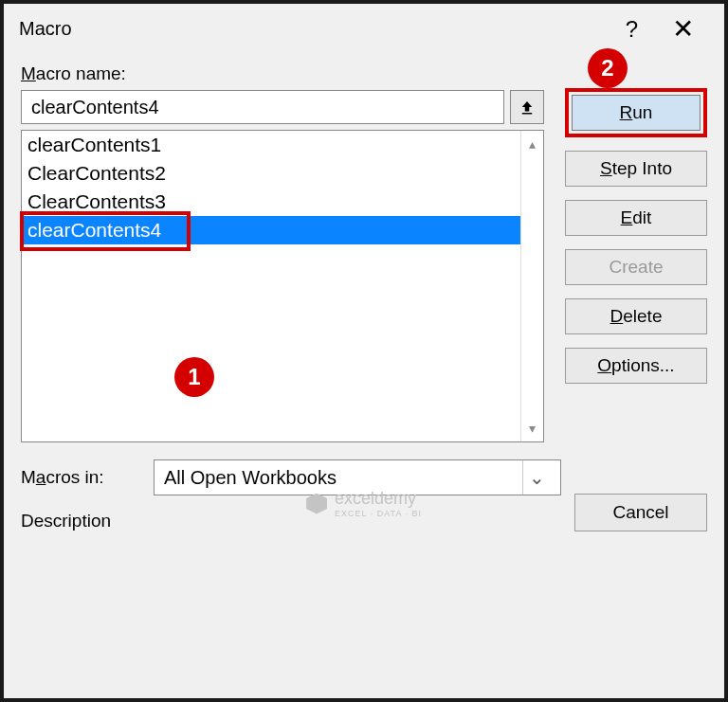  Describe the element at coordinates (533, 428) in the screenshot. I see `scroll-down-icon: ▾` at that location.